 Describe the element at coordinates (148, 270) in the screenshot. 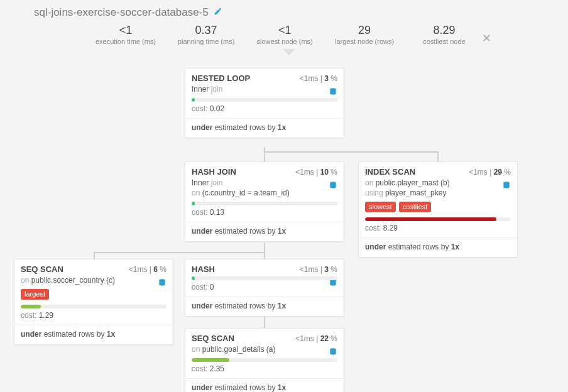

I see `node-stats: <1ms | 6 %` at that location.